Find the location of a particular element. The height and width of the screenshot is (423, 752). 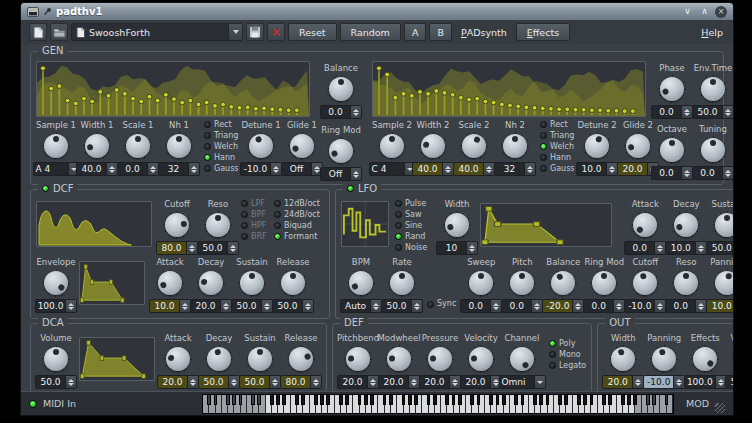

decay-knob is located at coordinates (686, 225).